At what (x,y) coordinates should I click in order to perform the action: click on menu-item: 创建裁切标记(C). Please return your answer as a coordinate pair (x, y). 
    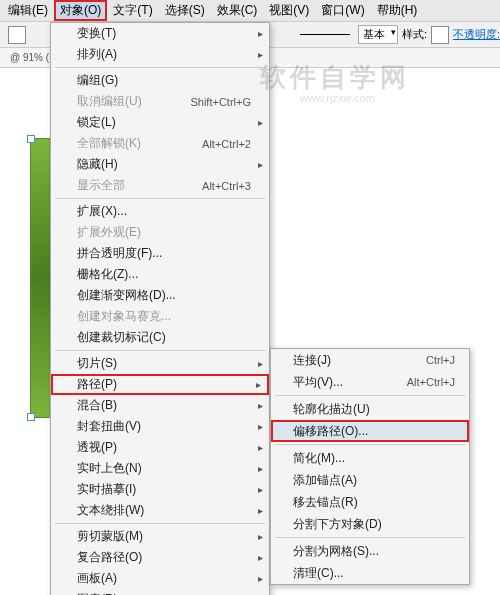
    Looking at the image, I should click on (160, 338).